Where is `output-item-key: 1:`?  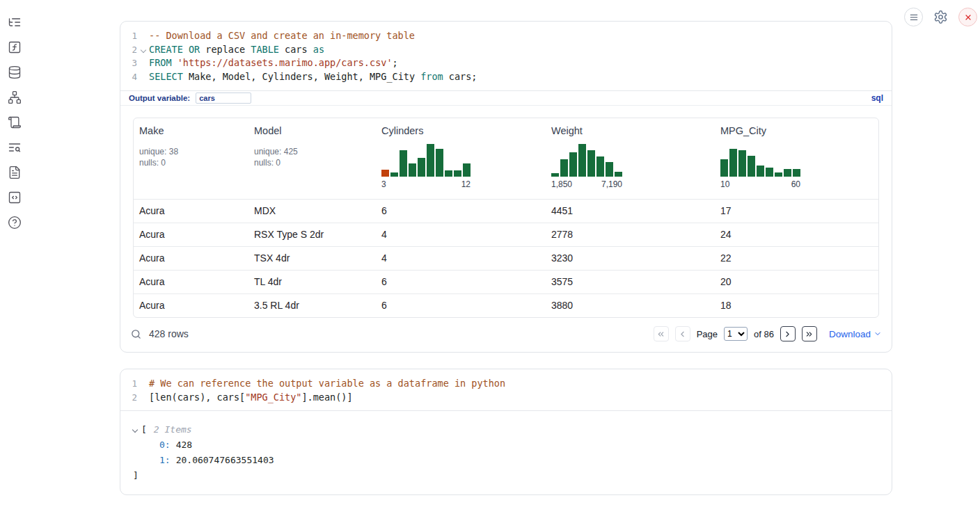 output-item-key: 1: is located at coordinates (165, 460).